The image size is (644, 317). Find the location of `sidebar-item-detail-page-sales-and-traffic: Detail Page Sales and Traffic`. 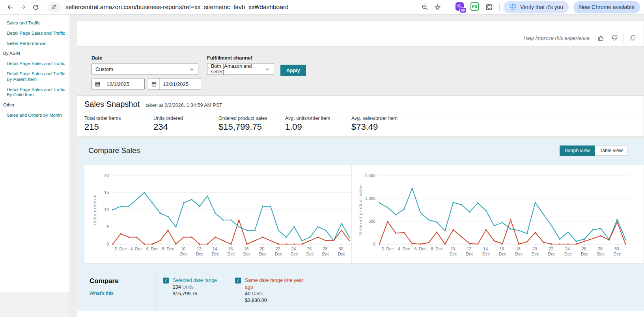

sidebar-item-detail-page-sales-and-traffic: Detail Page Sales and Traffic is located at coordinates (35, 34).